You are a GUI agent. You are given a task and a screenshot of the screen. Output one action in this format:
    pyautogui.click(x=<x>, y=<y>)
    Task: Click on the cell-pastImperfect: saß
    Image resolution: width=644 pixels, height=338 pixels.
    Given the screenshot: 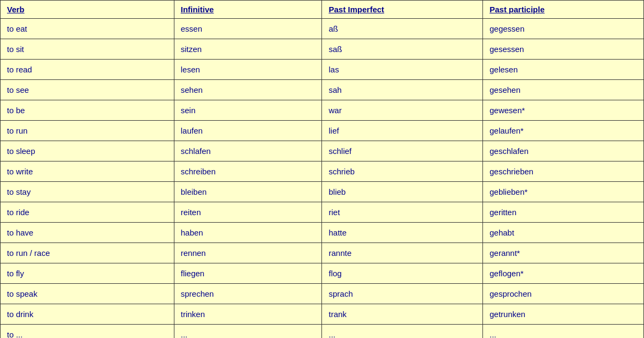 What is the action you would take?
    pyautogui.click(x=402, y=49)
    